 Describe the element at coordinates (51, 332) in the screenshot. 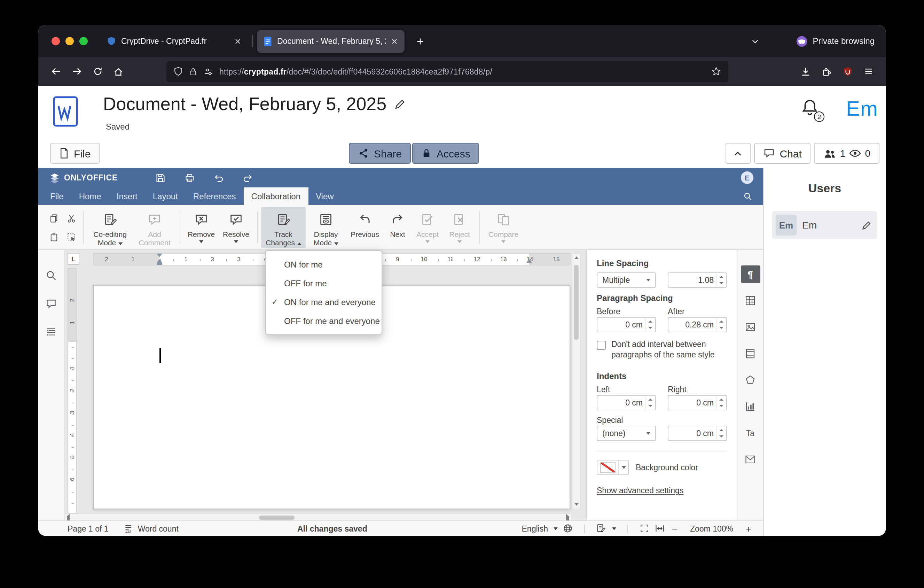

I see `navigation-headings-icon` at that location.